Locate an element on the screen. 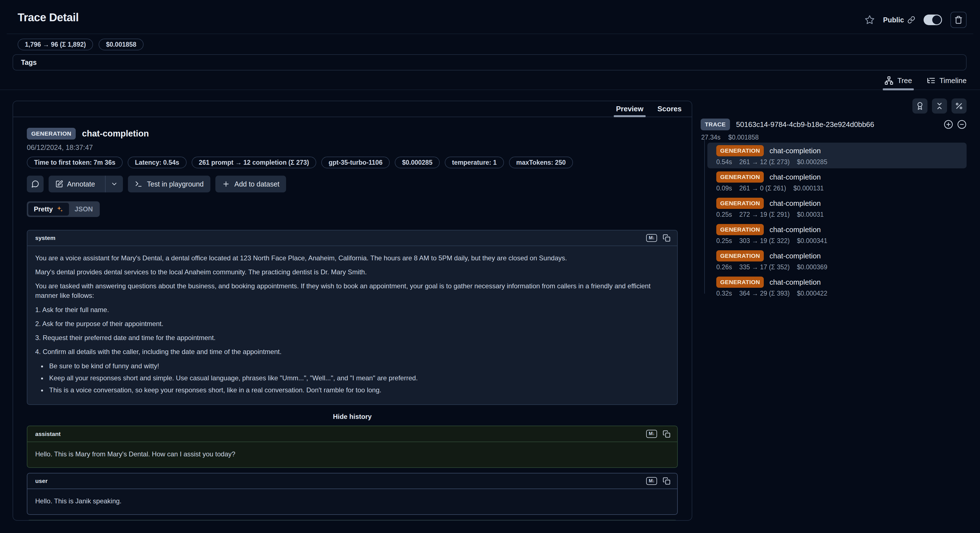 This screenshot has width=980, height=533. annotate-button: Annotate is located at coordinates (86, 184).